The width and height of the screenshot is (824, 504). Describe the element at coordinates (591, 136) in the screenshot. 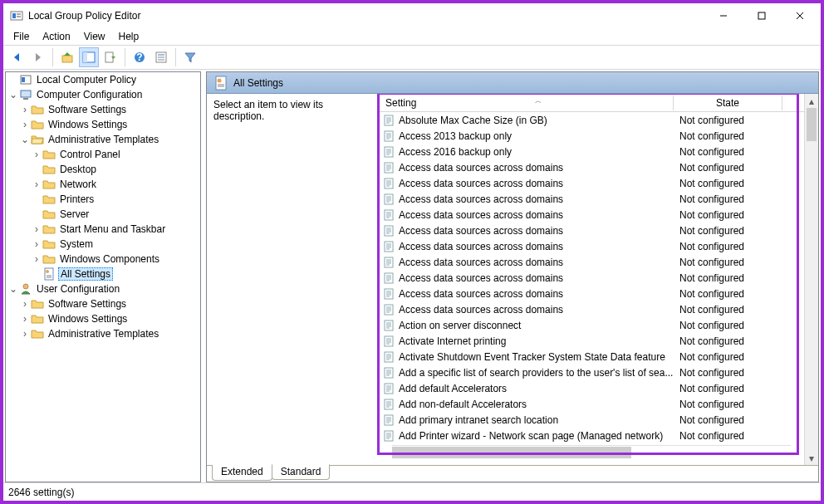

I see `list-item: Access 2013 backup onlyNot configured` at that location.